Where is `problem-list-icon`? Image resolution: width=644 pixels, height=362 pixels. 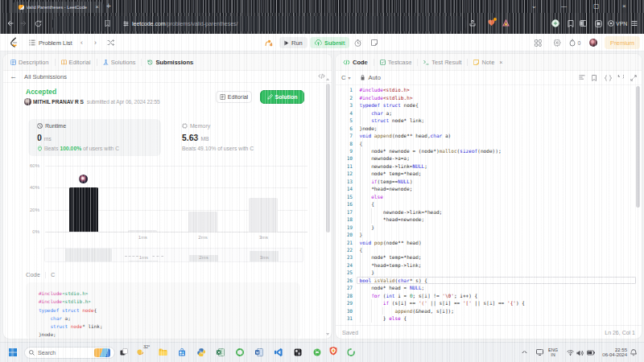 problem-list-icon is located at coordinates (32, 43).